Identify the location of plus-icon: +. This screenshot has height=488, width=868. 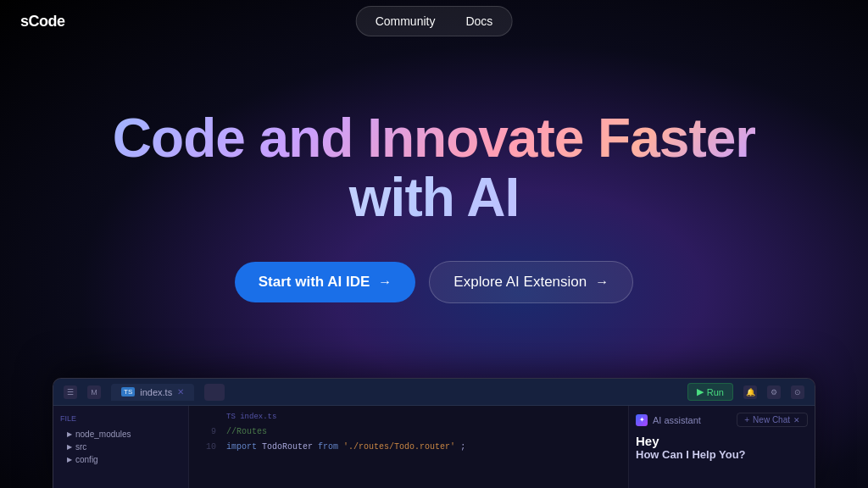
(747, 420).